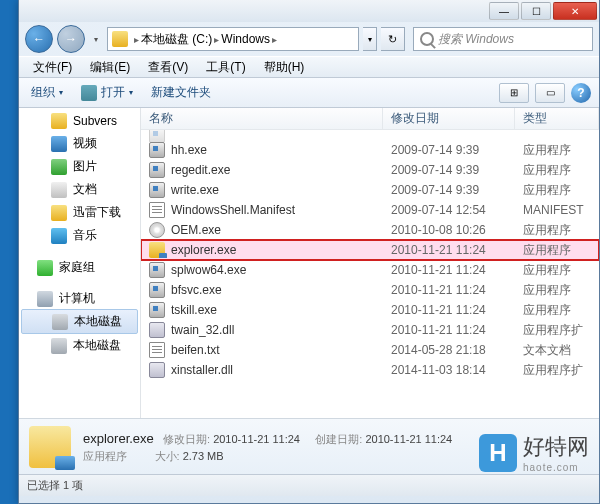 This screenshot has height=504, width=600. What do you see at coordinates (370, 250) in the screenshot?
I see `table-row: explorer.exe2010-11-21 11:24应用程序` at bounding box center [370, 250].